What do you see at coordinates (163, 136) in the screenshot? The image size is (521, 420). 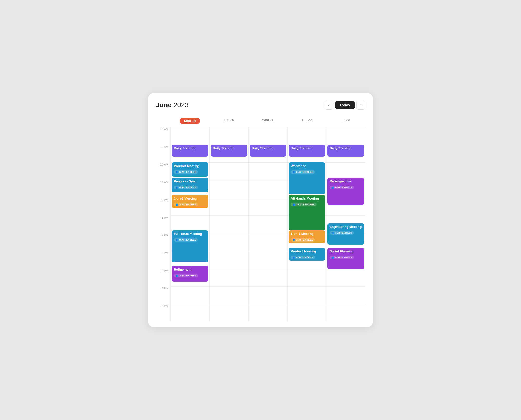 I see `time-label: 8 AM` at bounding box center [163, 136].